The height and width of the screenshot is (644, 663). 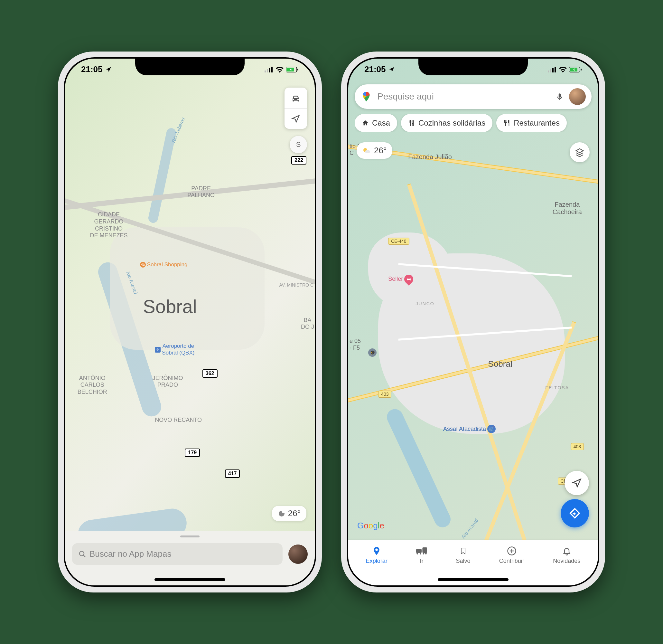 What do you see at coordinates (158, 350) in the screenshot?
I see `airplane-icon: ✈` at bounding box center [158, 350].